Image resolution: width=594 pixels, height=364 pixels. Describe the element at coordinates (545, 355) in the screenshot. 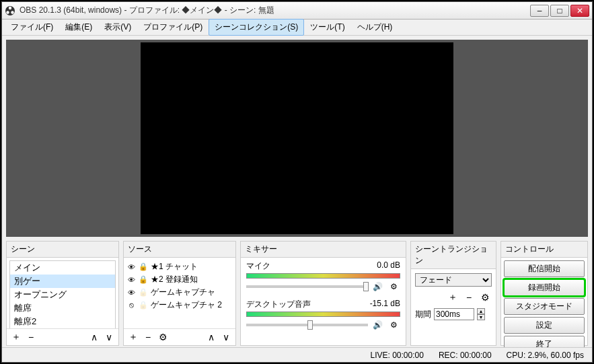

I see `status-cpu: CPU: 2.9%, 60.00 fps` at that location.